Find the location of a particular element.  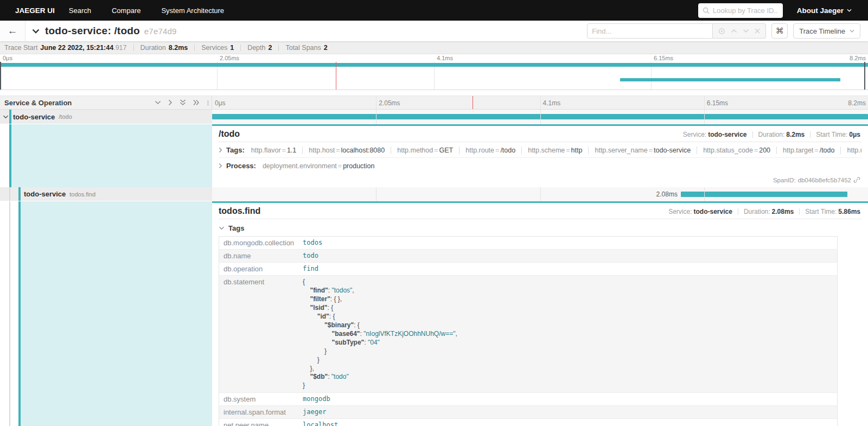

span-detail-todo: /todo Service:todo-service Duration:8.2m… is located at coordinates (434, 156).